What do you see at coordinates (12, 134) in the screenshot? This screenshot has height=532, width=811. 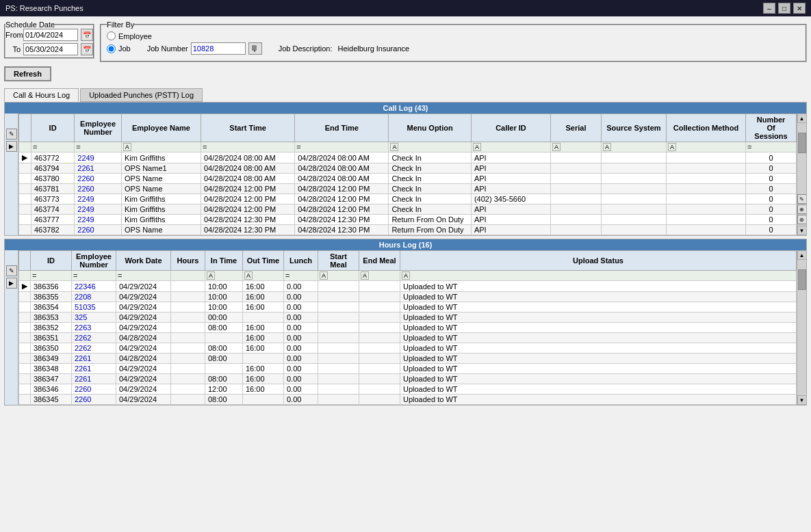 I see `call-log-nav-edit: ✎` at bounding box center [12, 134].